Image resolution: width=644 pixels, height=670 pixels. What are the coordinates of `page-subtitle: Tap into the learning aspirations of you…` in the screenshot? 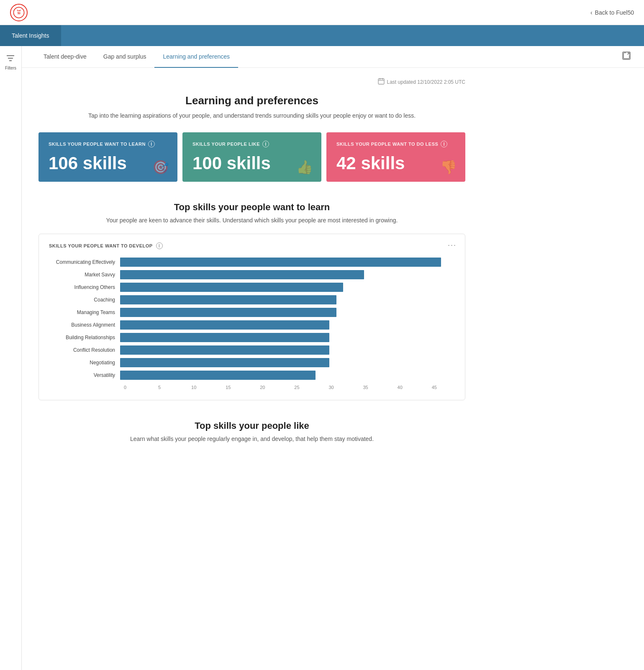 It's located at (252, 116).